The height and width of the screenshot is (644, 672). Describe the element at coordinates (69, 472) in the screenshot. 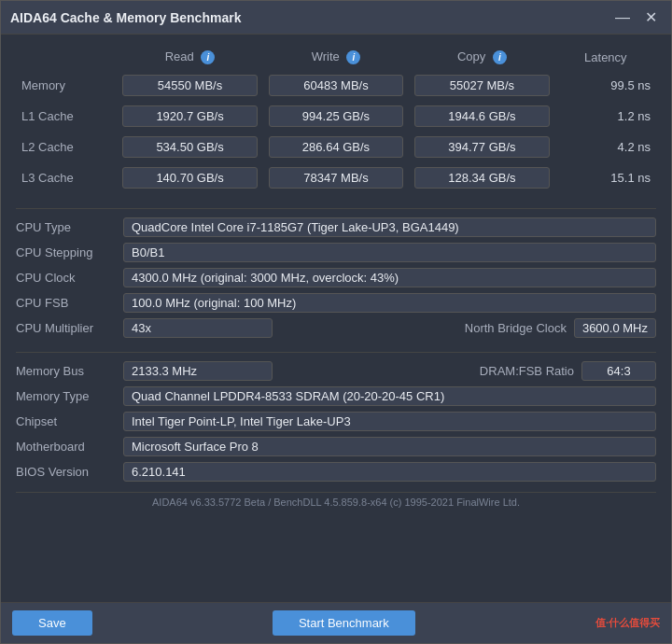

I see `bios-label: BIOS Version` at that location.